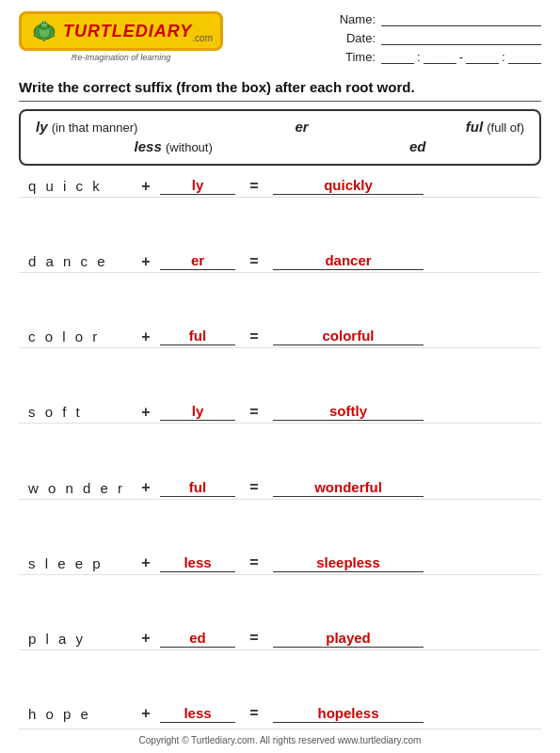 This screenshot has width=560, height=753. I want to click on footer: Copyright © Turtlediary.com. All rights …, so click(280, 737).